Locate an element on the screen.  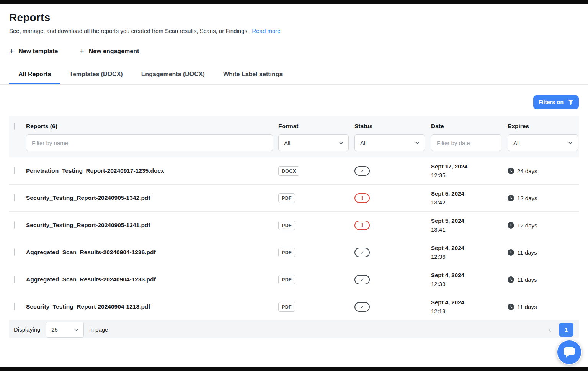
column-header-date: Date is located at coordinates (469, 126).